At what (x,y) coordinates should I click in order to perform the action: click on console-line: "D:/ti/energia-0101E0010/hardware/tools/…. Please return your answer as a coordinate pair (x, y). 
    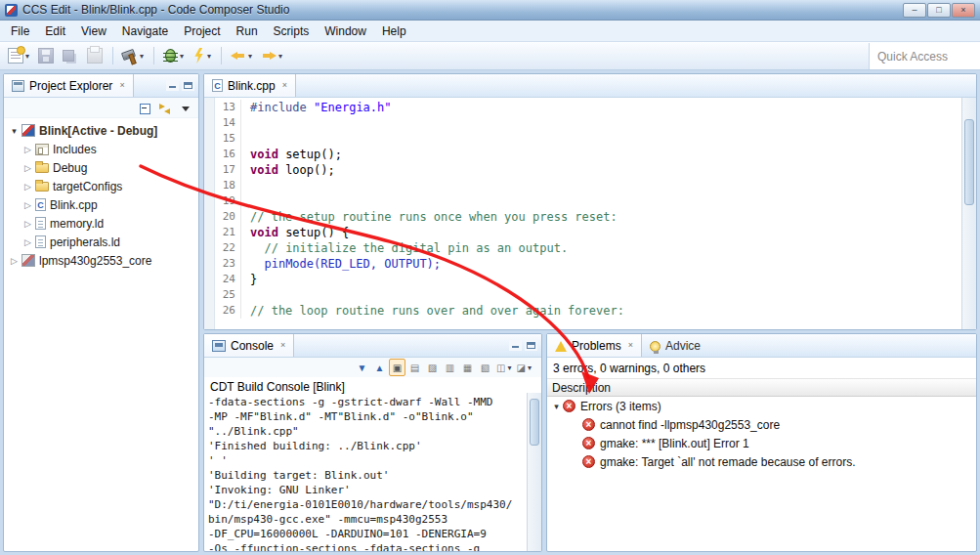
    Looking at the image, I should click on (367, 504).